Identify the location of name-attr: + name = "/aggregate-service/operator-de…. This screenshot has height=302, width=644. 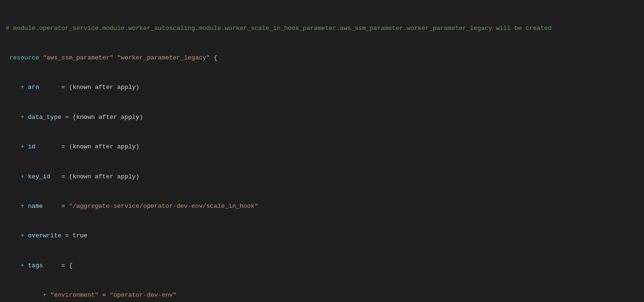
(322, 206).